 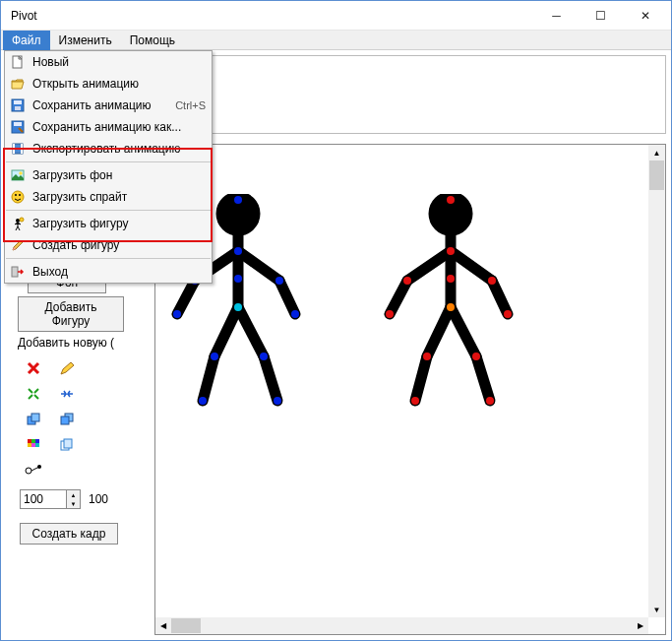 What do you see at coordinates (657, 381) in the screenshot?
I see `scrollbar-vertical: ▲ ▼` at bounding box center [657, 381].